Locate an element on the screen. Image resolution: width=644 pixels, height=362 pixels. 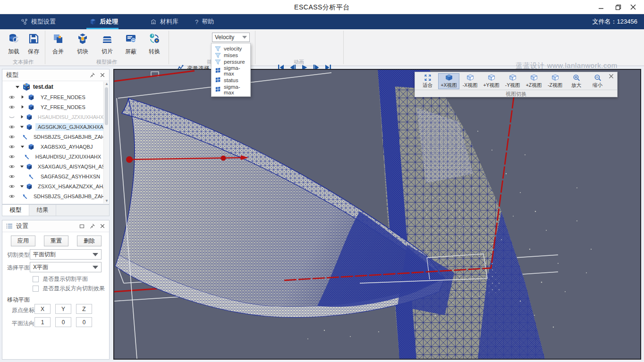
delete-label: 删除 is located at coordinates (89, 241).